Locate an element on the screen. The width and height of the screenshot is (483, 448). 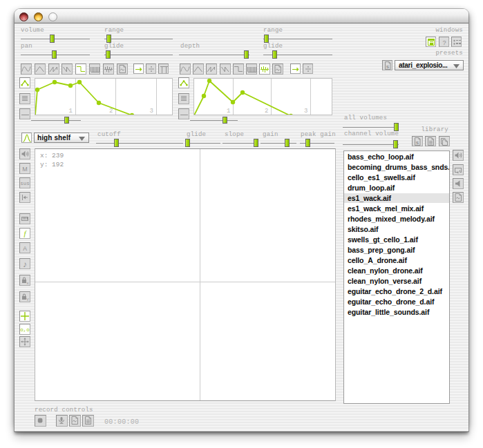
svg-text: o,o is located at coordinates (25, 330).